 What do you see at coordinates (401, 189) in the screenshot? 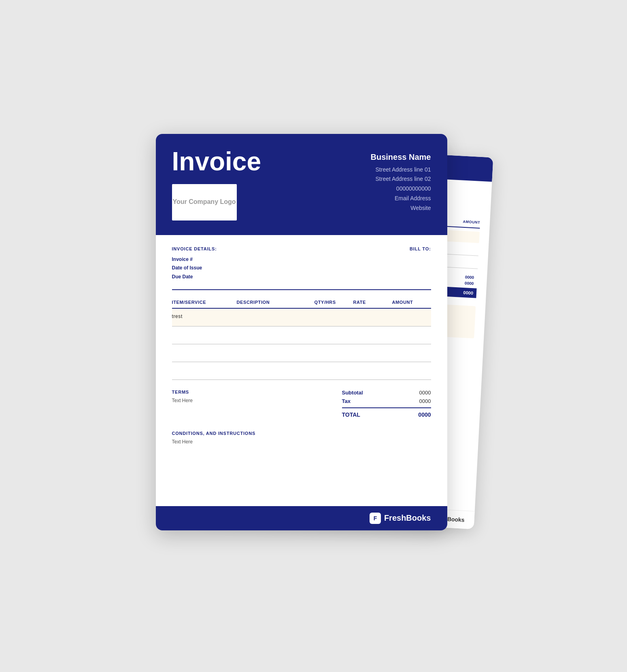
I see `business-info: Street Address line 01 Street Address li…` at bounding box center [401, 189].